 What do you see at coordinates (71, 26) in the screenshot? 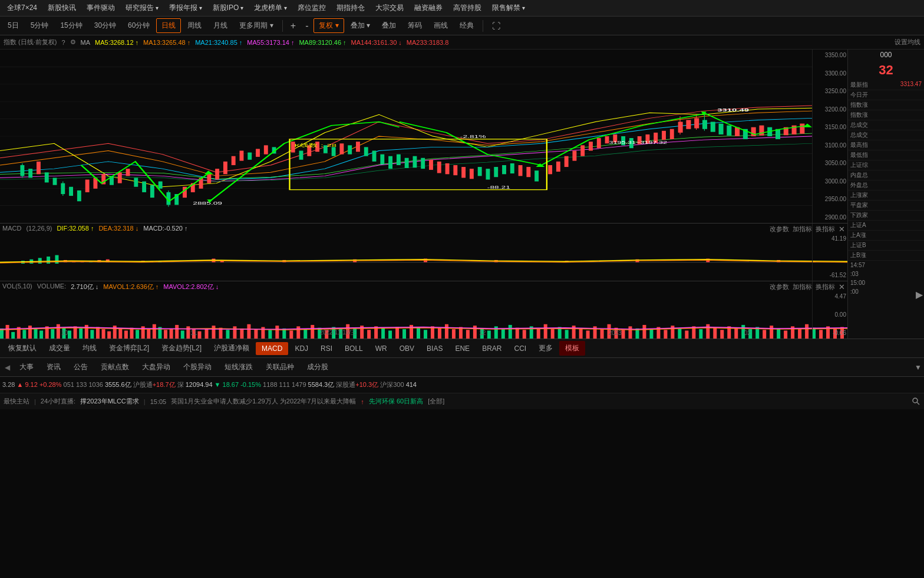
I see `tb-15min: 15分钟` at bounding box center [71, 26].